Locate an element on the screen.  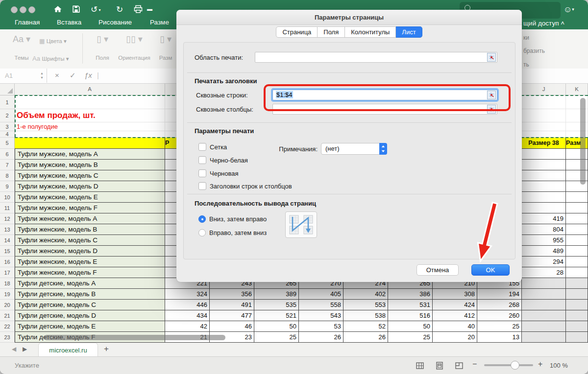
row-header-3: 3 is located at coordinates (7, 127).